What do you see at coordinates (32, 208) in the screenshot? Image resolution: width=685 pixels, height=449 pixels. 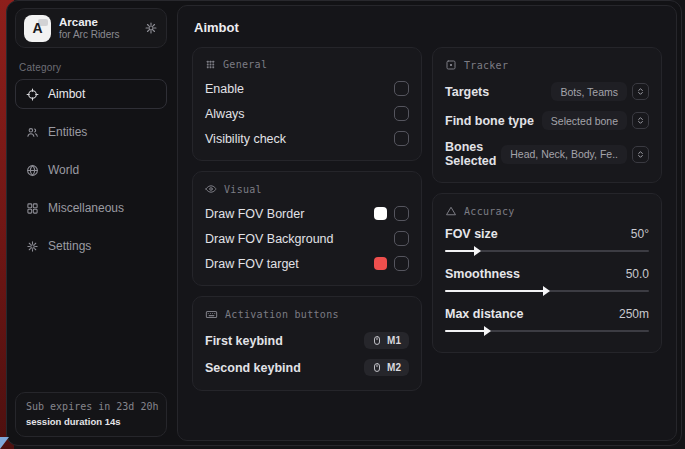 I see `grid-icon` at bounding box center [32, 208].